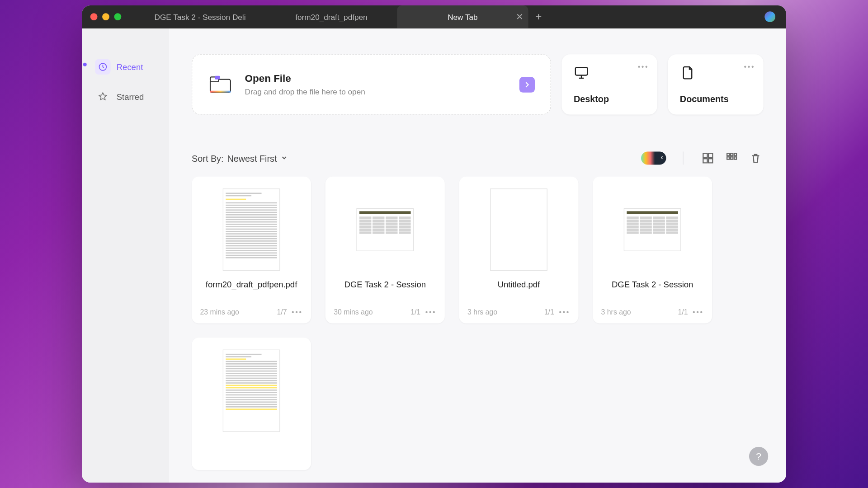  Describe the element at coordinates (331, 17) in the screenshot. I see `document-tabs: DGE Task 2 - Session Deli form20_draft_p…` at that location.